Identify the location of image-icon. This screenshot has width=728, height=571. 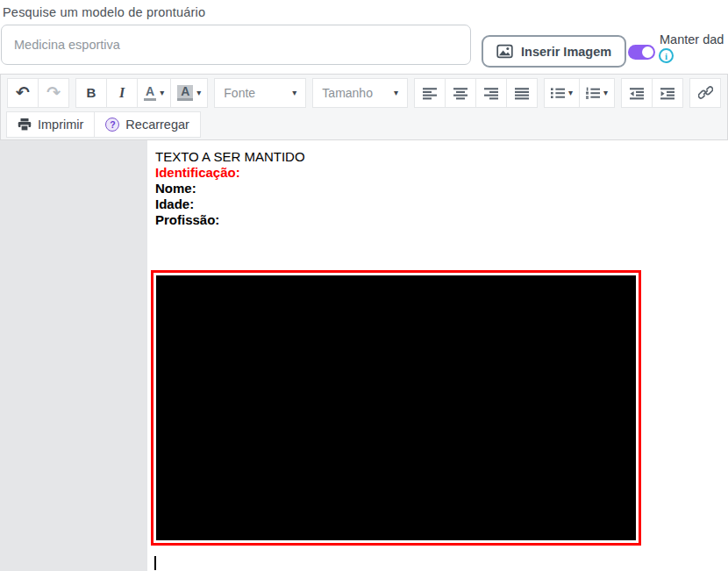
(505, 51).